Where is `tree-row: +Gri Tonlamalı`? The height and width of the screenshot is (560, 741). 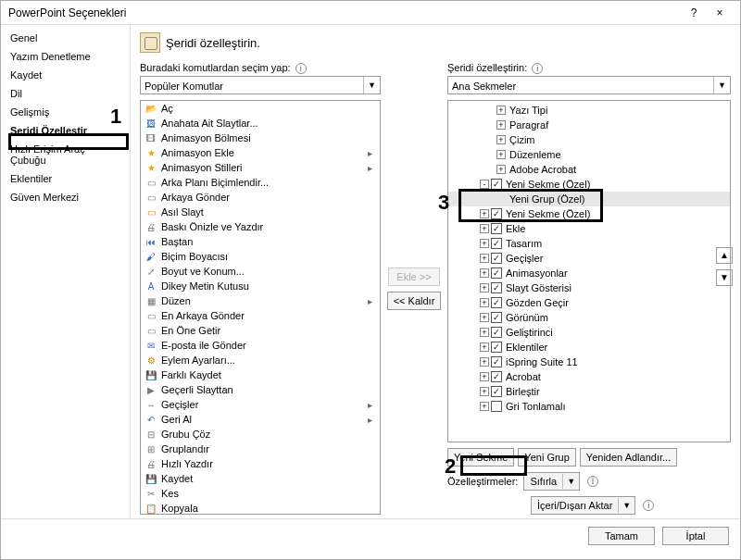
tree-row: +Gri Tonlamalı is located at coordinates (589, 406).